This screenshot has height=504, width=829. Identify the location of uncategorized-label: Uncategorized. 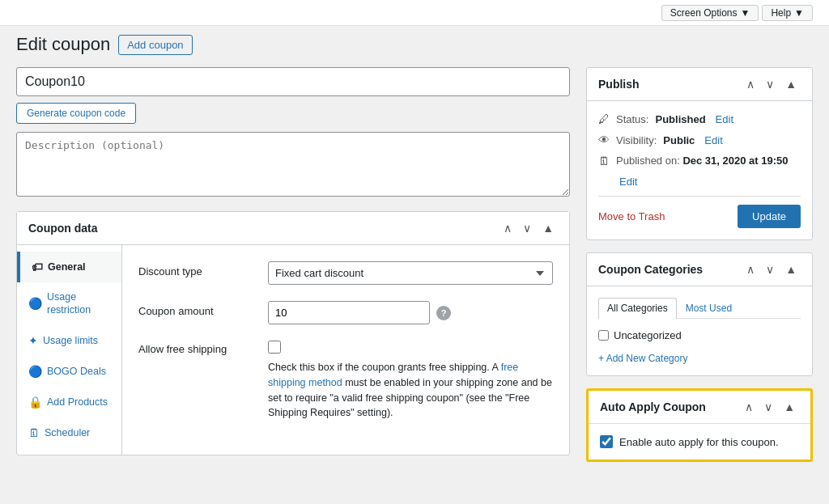
(648, 335).